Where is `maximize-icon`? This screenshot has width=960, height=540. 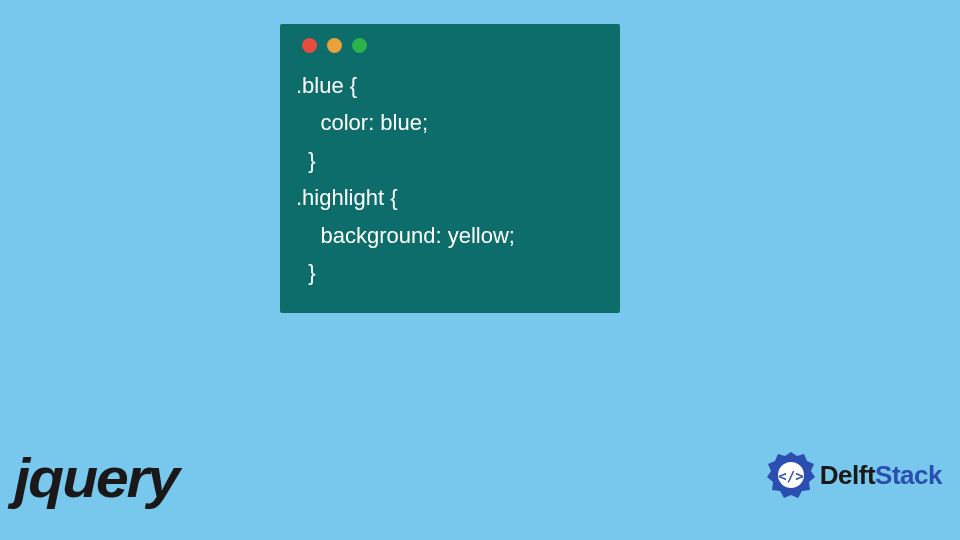
maximize-icon is located at coordinates (360, 46).